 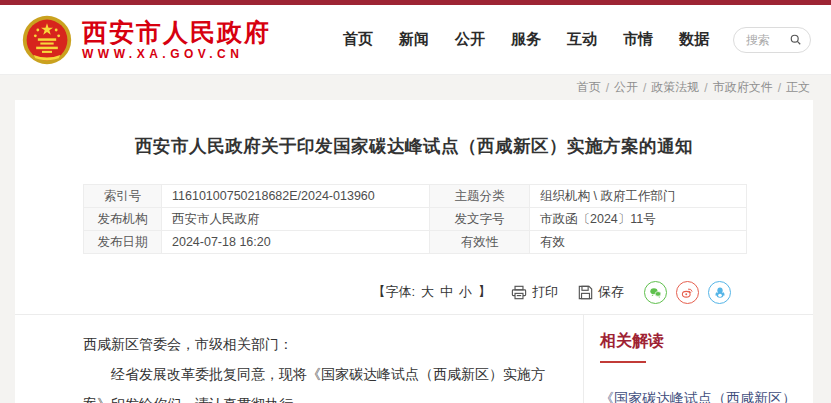 What do you see at coordinates (638, 196) in the screenshot?
I see `meta-value-topic: 组织机构 \ 政府工作部门` at bounding box center [638, 196].